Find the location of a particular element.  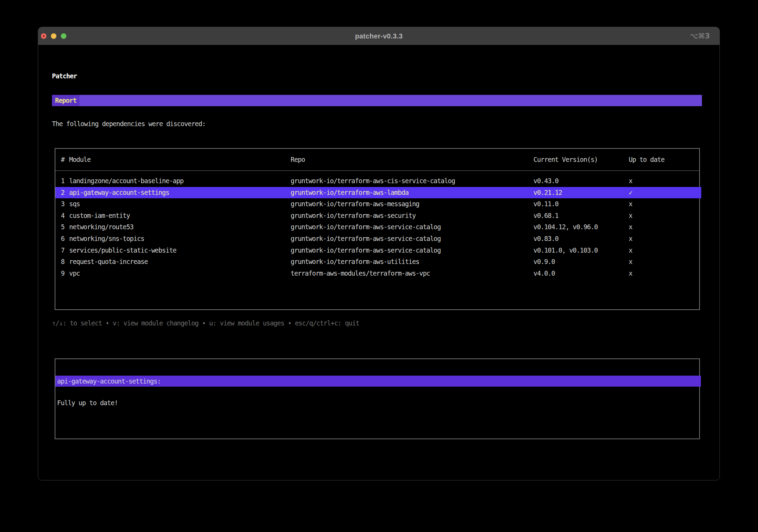

row-versions: v0.83.0 is located at coordinates (581, 239).